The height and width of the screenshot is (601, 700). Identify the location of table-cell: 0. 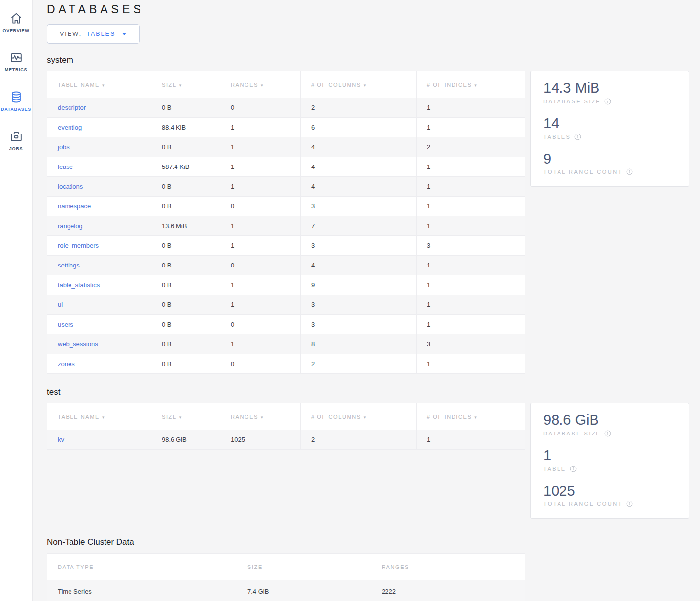
(260, 206).